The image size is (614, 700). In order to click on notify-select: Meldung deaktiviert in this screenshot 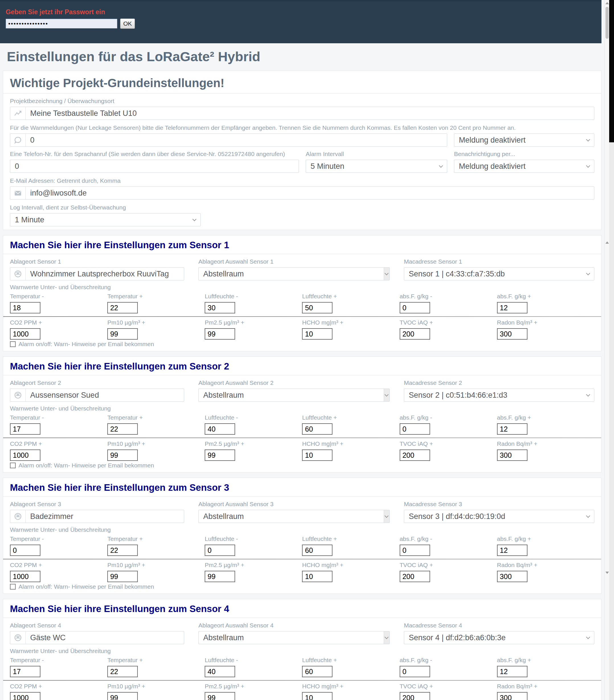, I will do `click(524, 166)`.